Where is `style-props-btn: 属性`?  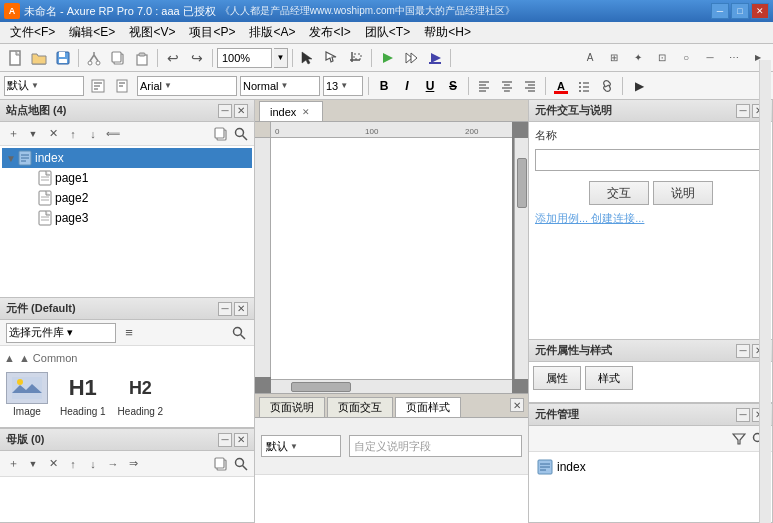 style-props-btn: 属性 is located at coordinates (557, 378).